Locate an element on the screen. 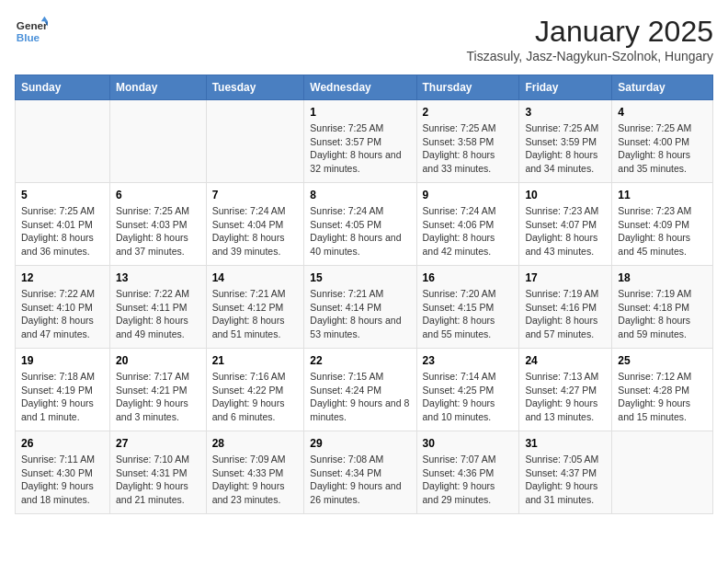 The width and height of the screenshot is (728, 563). logo-icon: General Blue is located at coordinates (31, 31).